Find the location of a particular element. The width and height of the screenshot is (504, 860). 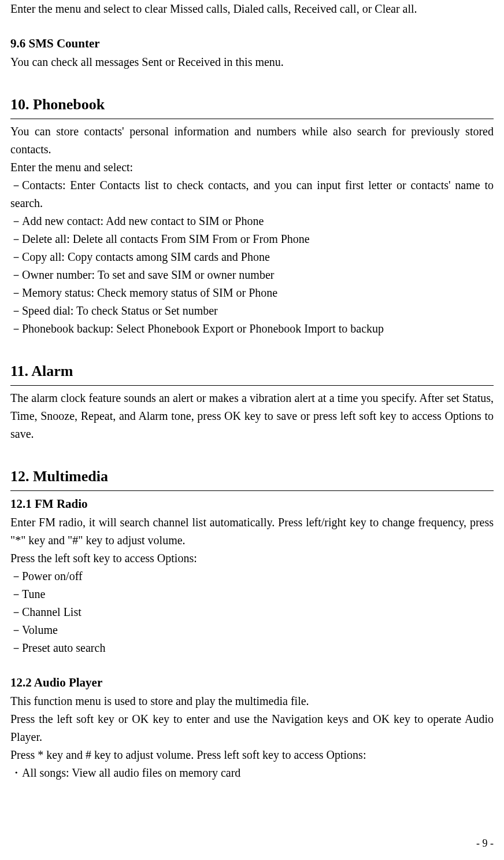

sec10-item: －Owner number: To set and save SIM or ow… is located at coordinates (252, 275).